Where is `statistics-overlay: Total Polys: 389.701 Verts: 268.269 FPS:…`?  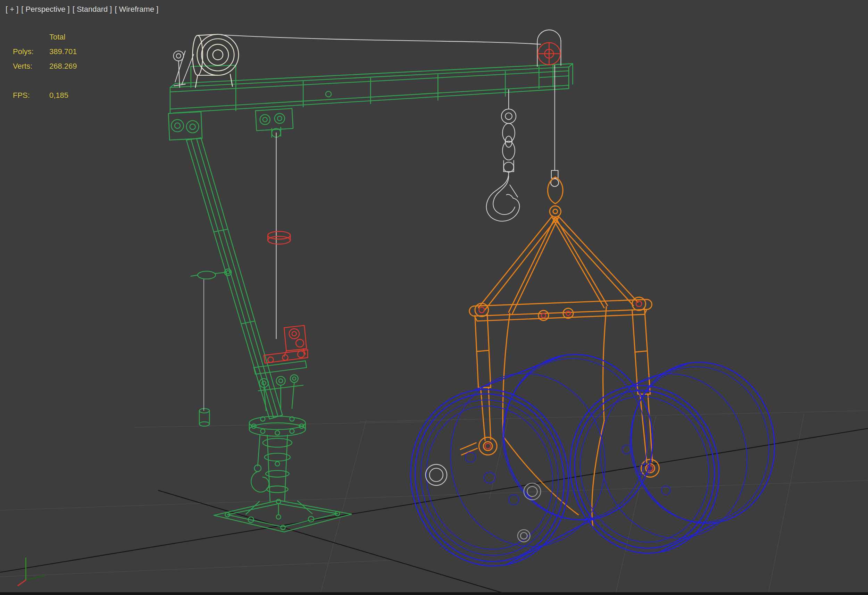 statistics-overlay: Total Polys: 389.701 Verts: 268.269 FPS:… is located at coordinates (45, 66).